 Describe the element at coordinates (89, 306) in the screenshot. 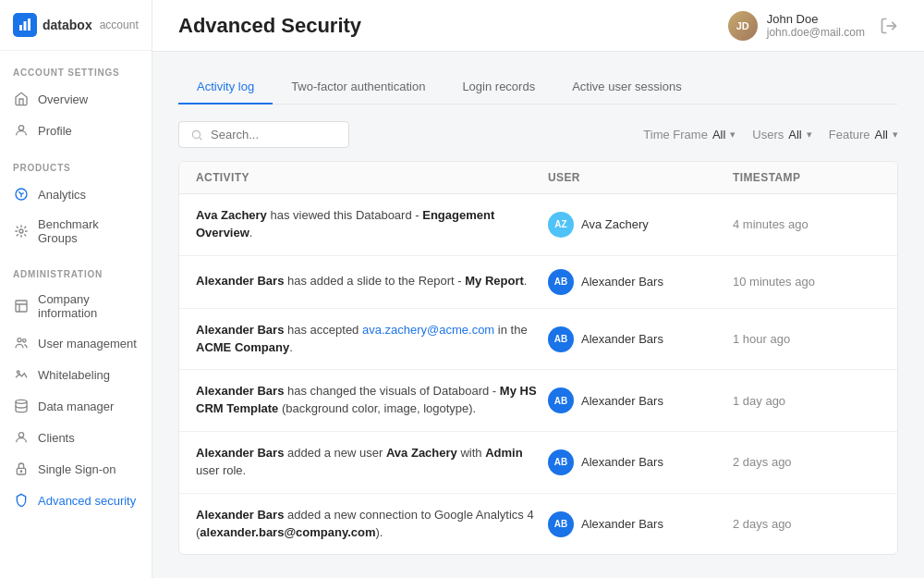

I see `sidebar-label-company: Company information` at that location.